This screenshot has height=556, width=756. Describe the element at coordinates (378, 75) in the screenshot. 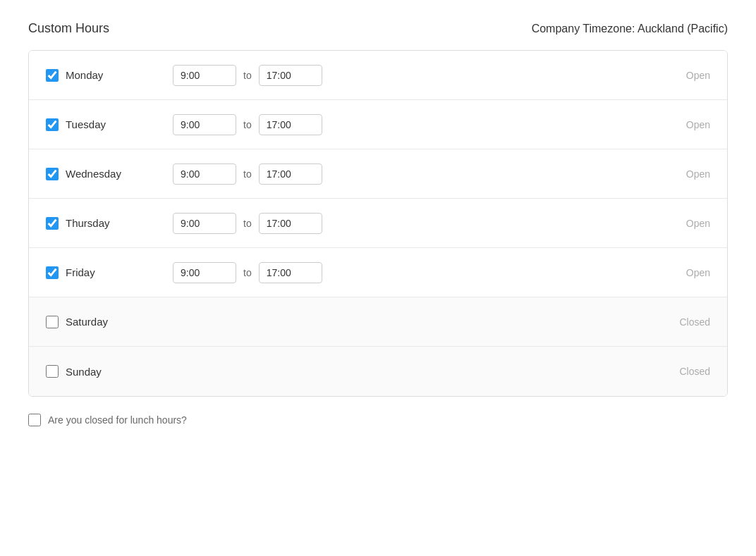

I see `day-row-monday: MondaytoOpen` at that location.